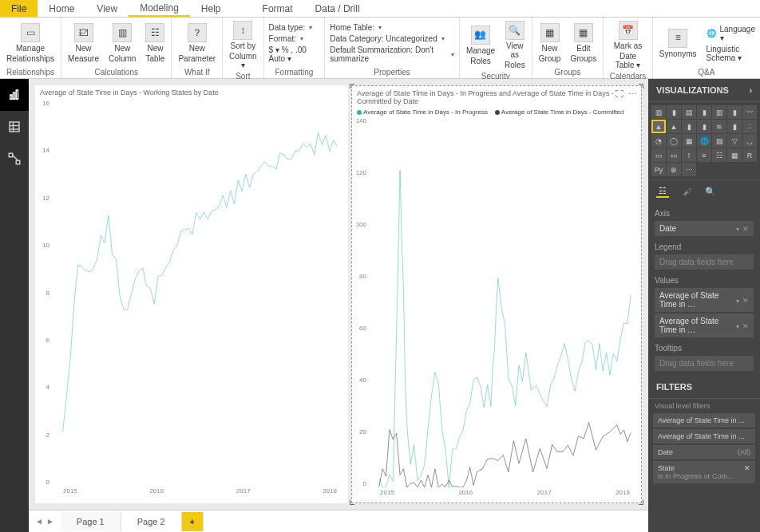  I want to click on label: Manage, so click(30, 48).